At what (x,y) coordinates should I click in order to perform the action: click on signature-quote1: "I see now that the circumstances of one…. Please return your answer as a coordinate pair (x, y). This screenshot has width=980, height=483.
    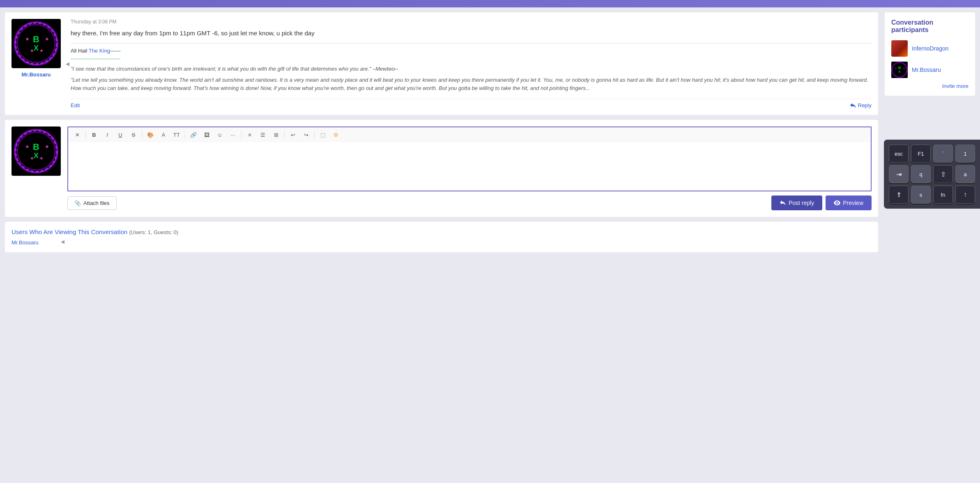
    Looking at the image, I should click on (471, 69).